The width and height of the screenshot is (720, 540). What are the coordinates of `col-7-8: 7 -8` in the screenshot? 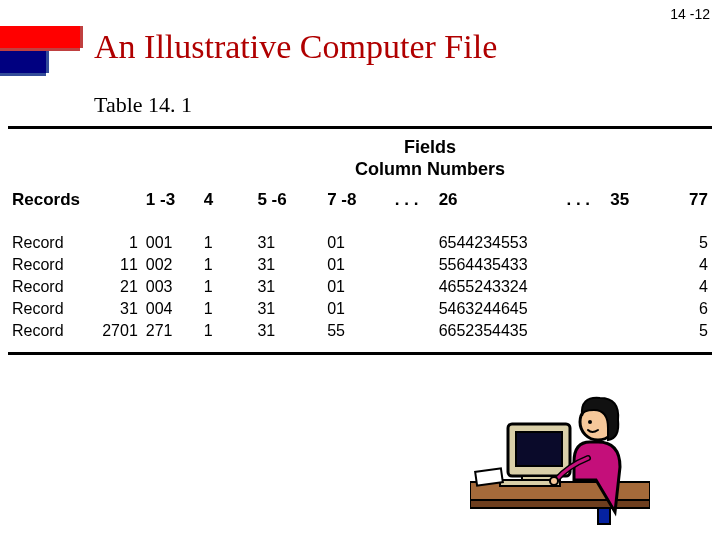 It's located at (357, 201).